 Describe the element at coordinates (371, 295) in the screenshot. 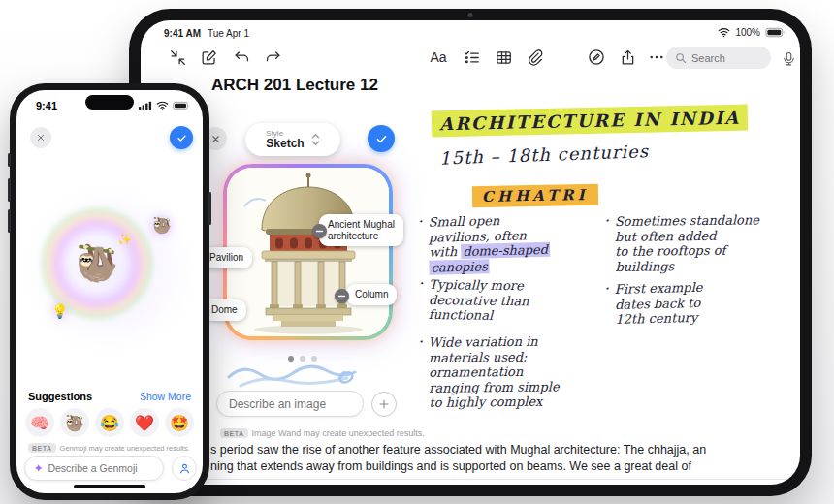

I see `tag-column: Column` at that location.